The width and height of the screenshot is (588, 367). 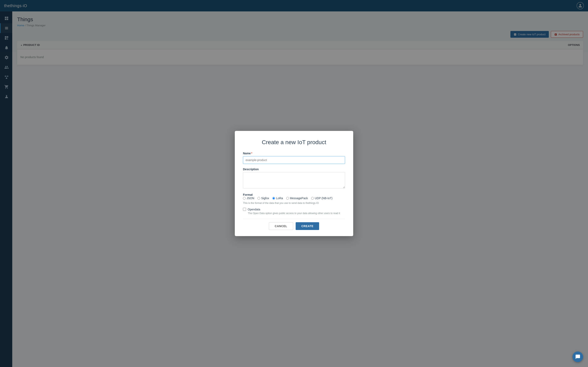 What do you see at coordinates (322, 198) in the screenshot?
I see `format-udp-nb-iot: UDP (NB-IoT)` at bounding box center [322, 198].